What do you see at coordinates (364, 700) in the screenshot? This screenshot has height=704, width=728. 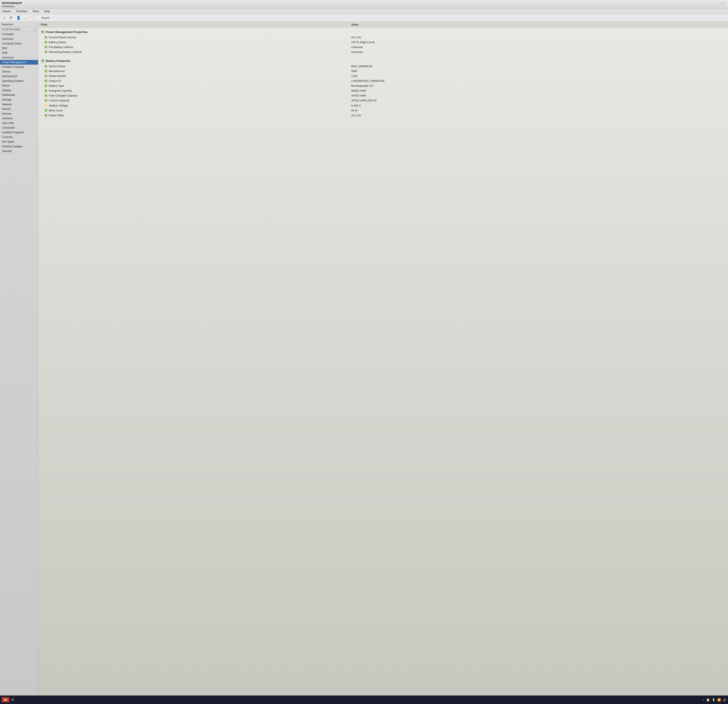 I see `taskbar: 64 ⚙ ∧ 📋 🔋 📶 🔊` at bounding box center [364, 700].